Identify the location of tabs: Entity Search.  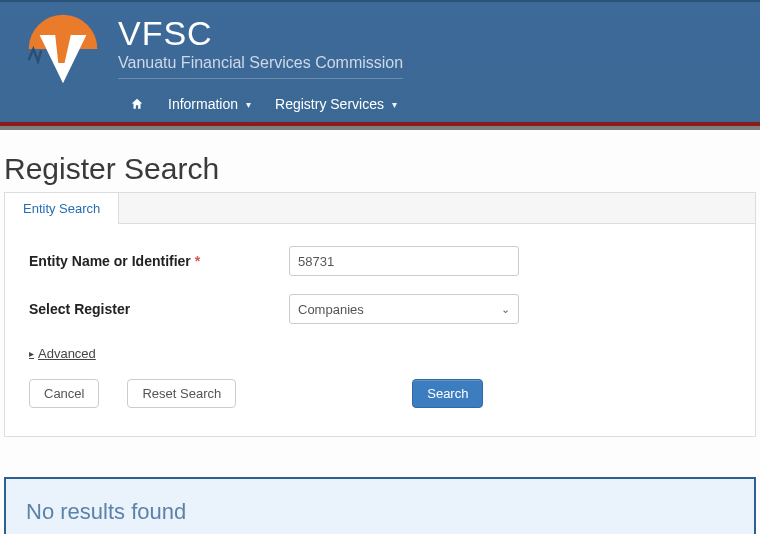
(380, 208).